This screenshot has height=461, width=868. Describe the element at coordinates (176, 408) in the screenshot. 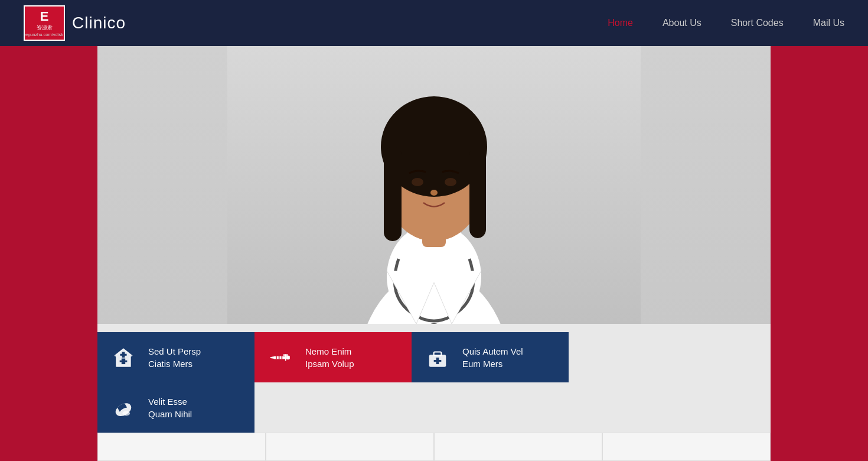

I see `card-pill: Velit Esse Quam Nihil` at that location.